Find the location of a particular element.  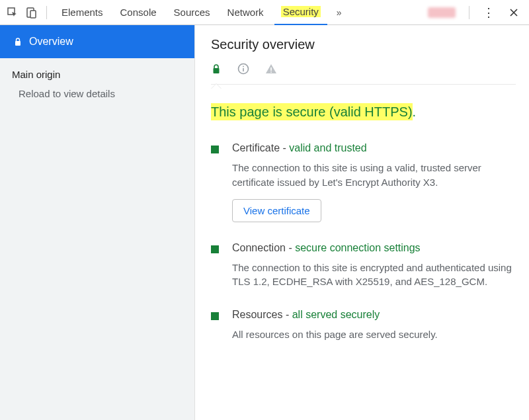

info-icon is located at coordinates (243, 69).